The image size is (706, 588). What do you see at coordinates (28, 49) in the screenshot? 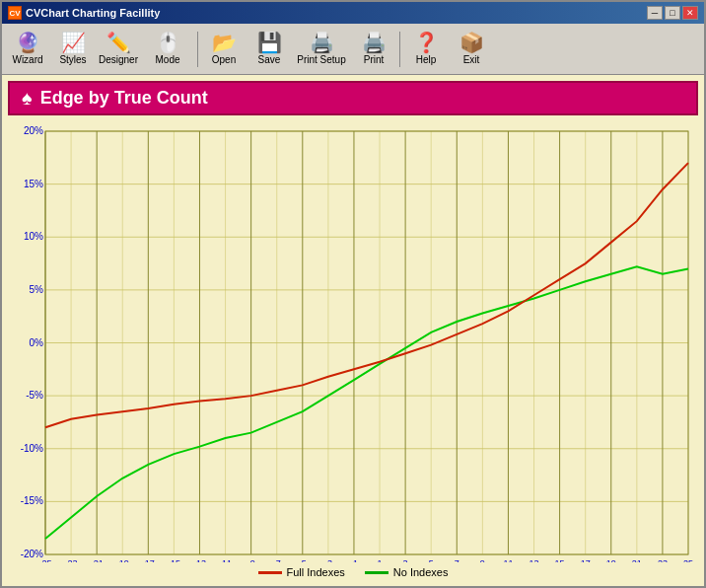
I see `wizard-button: 🔮 Wizard` at bounding box center [28, 49].